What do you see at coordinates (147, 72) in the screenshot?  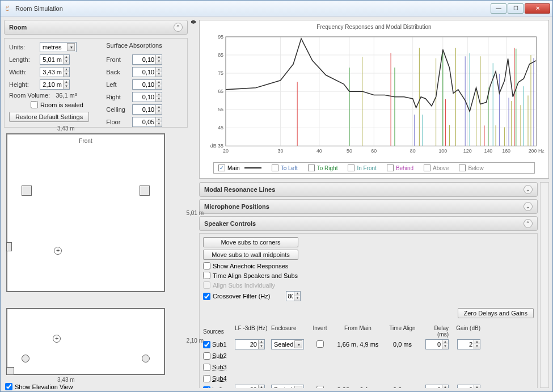 I see `back-absorb-spinner: ▲▼` at bounding box center [147, 72].